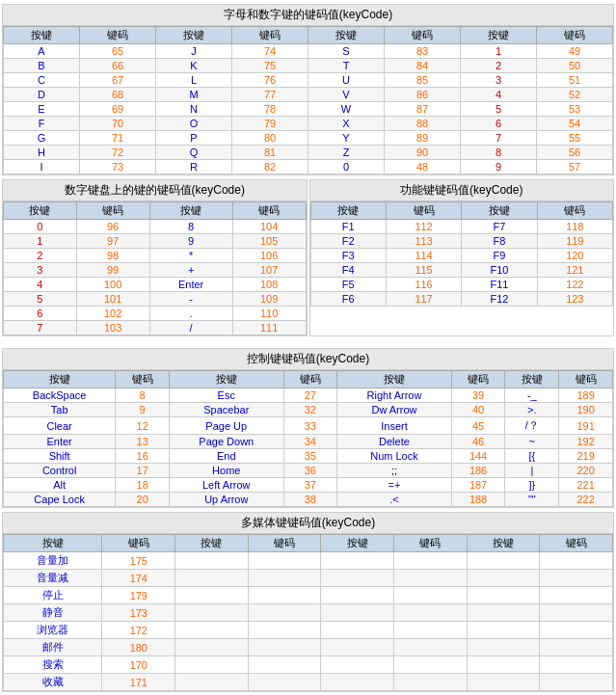  I want to click on table-cell: /？, so click(532, 426).